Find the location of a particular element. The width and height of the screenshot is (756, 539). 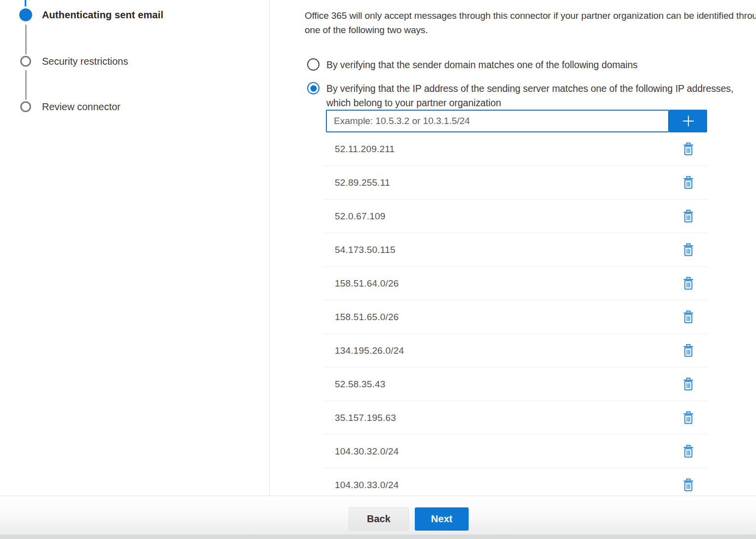

plus-icon is located at coordinates (688, 121).